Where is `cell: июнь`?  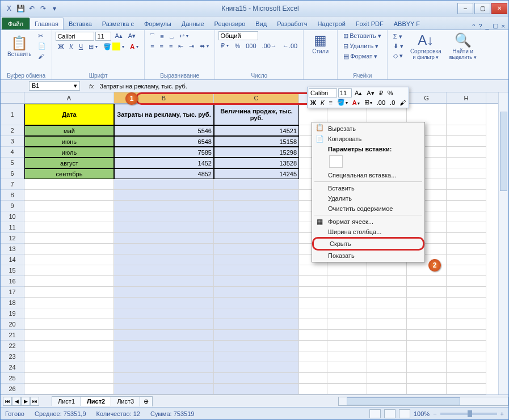 cell: июнь is located at coordinates (69, 142).